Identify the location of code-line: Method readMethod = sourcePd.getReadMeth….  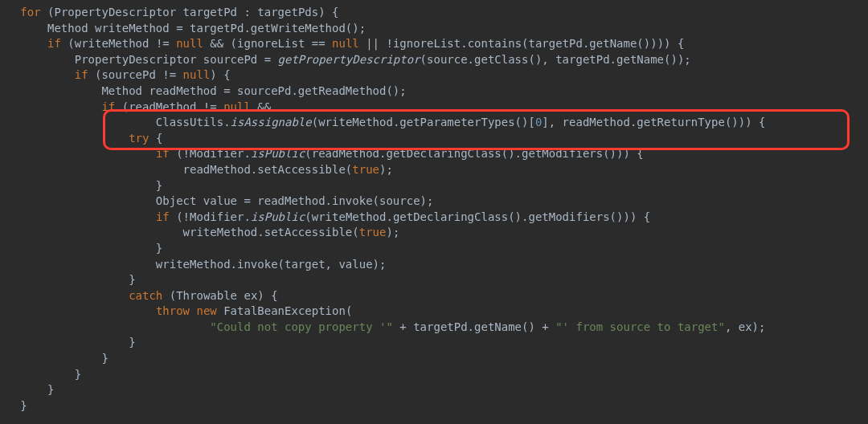
(203, 91).